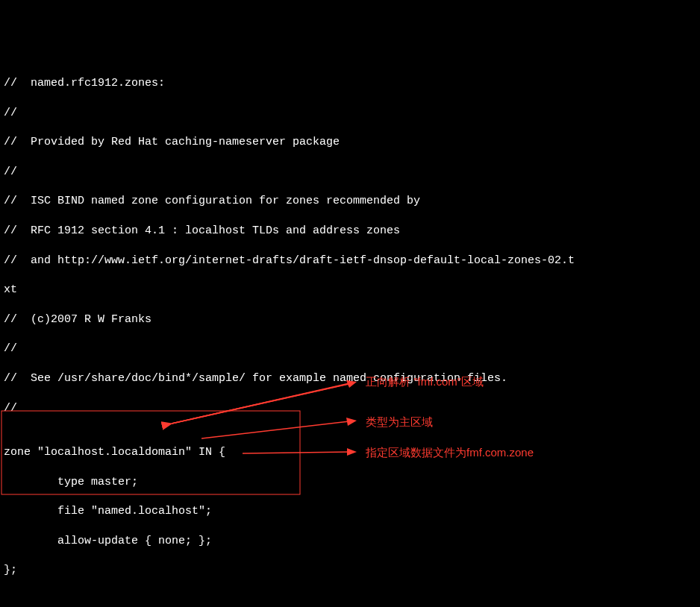 The image size is (700, 607). I want to click on code-line: // named.rfc1912.zones:, so click(350, 84).